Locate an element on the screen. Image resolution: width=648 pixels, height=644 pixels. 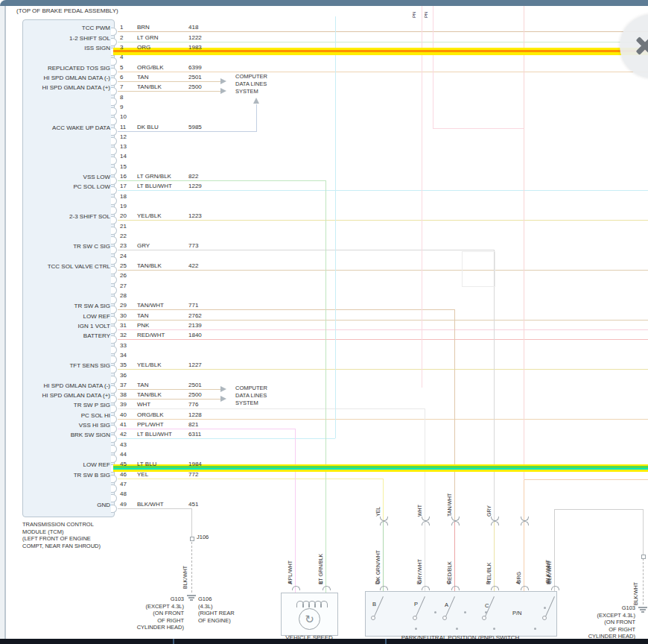
circuit-number-label: 5985 is located at coordinates (195, 127).